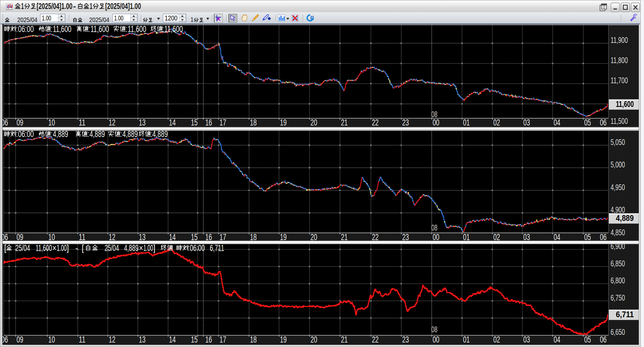  I want to click on svg-text: 19, so click(283, 237).